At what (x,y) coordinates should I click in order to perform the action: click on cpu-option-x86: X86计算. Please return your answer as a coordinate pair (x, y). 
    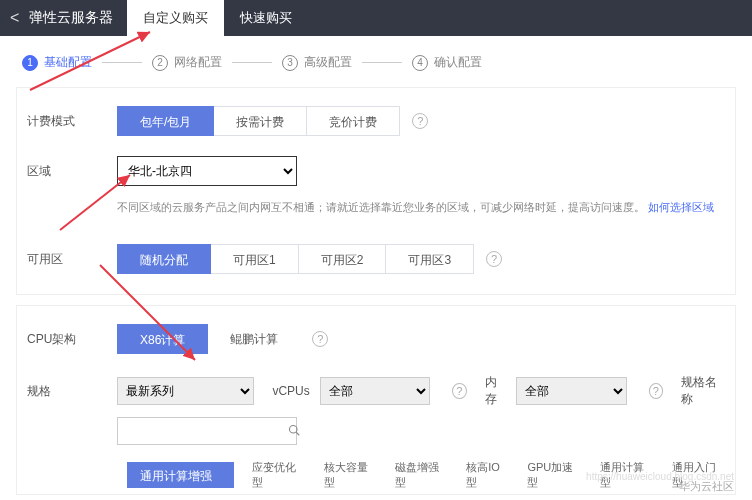
    Looking at the image, I should click on (162, 339).